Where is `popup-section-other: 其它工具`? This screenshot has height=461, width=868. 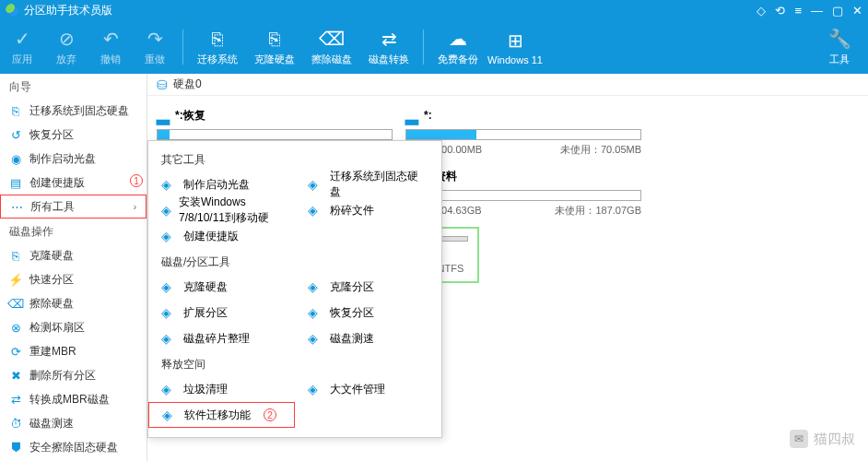
popup-section-other: 其它工具 is located at coordinates (295, 159).